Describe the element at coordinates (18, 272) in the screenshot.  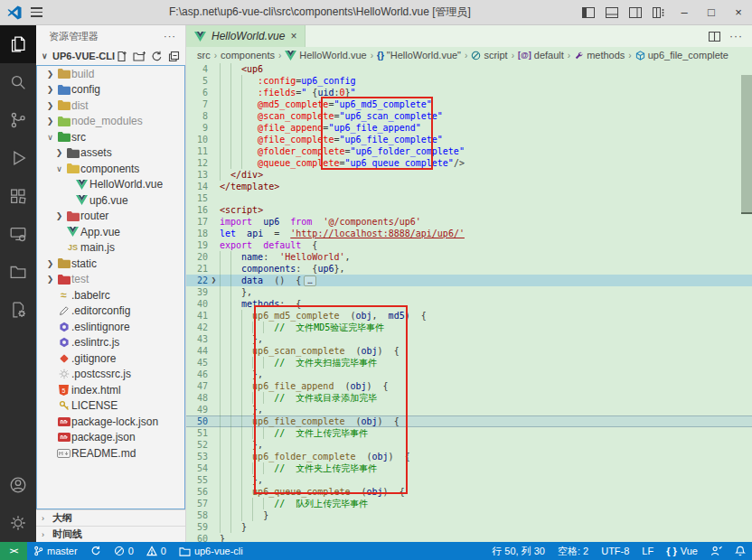
I see `activity-folder-library-icon` at that location.